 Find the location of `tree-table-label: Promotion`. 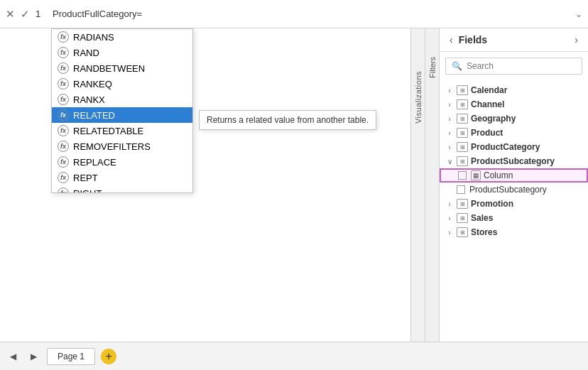

tree-table-label: Promotion is located at coordinates (492, 204).